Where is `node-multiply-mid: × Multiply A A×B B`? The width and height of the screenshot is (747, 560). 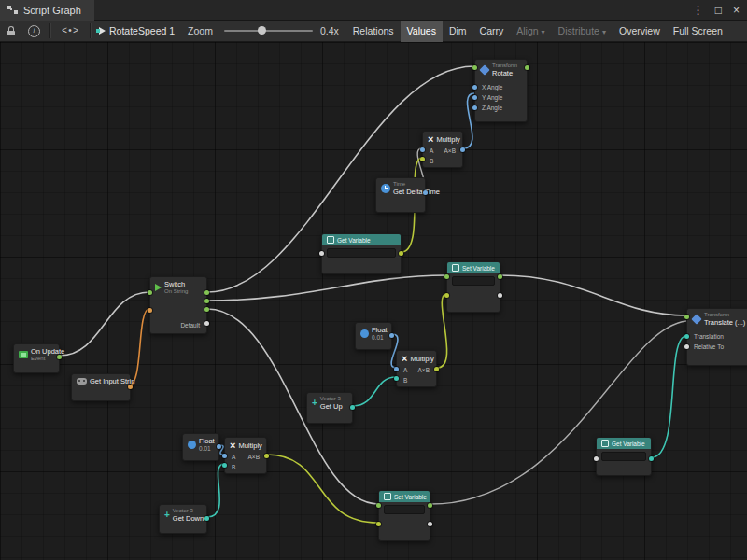
node-multiply-mid: × Multiply A A×B B is located at coordinates (416, 369).